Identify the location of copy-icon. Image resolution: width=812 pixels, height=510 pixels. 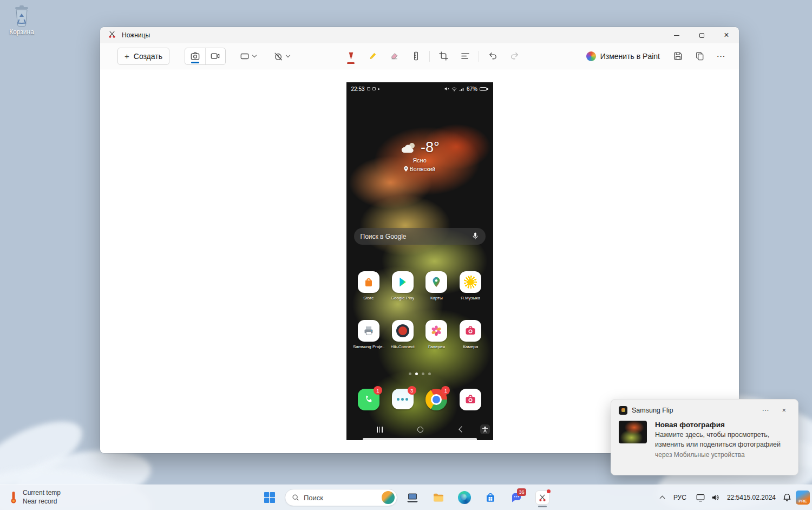
(699, 56).